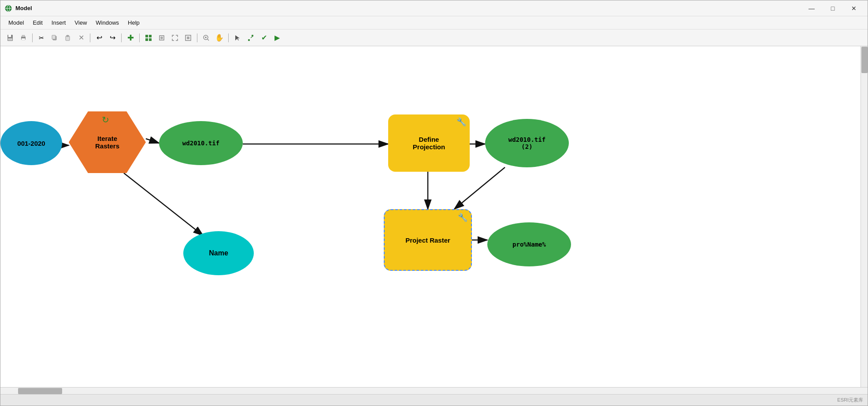  What do you see at coordinates (527, 143) in the screenshot?
I see `wd2010-tif-2-label: wd2010.tif (2)` at bounding box center [527, 143].